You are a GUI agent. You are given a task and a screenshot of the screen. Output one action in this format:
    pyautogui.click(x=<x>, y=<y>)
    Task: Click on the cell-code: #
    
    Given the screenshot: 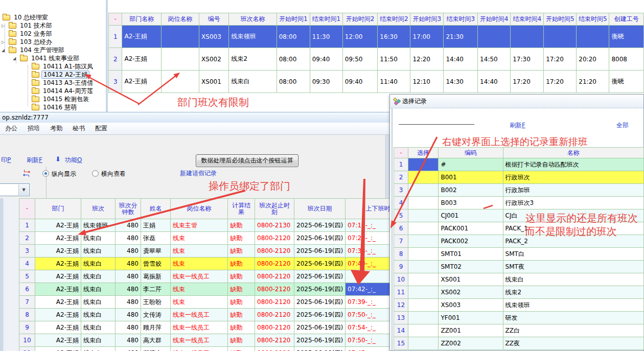 What is the action you would take?
    pyautogui.click(x=471, y=165)
    